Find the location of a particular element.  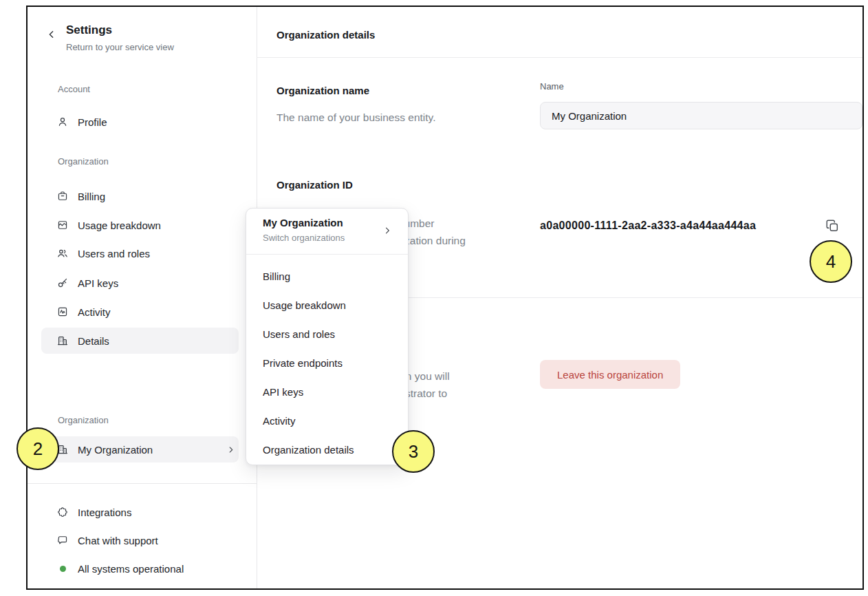

menu-item-usage-breakdown: Usage breakdown is located at coordinates (327, 305).